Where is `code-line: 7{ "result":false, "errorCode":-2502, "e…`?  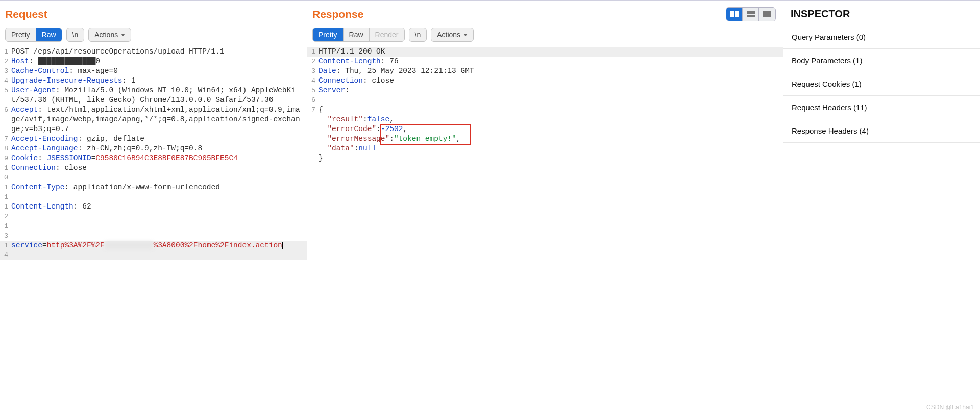 code-line: 7{ "result":false, "errorCode":-2502, "e… is located at coordinates (545, 134).